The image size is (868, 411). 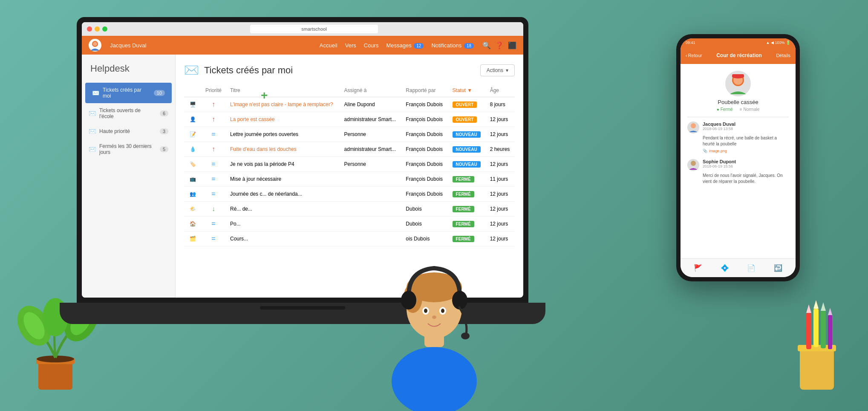 I want to click on phone-toolbar: 🚩 💠 📄 ↩️, so click(x=738, y=268).